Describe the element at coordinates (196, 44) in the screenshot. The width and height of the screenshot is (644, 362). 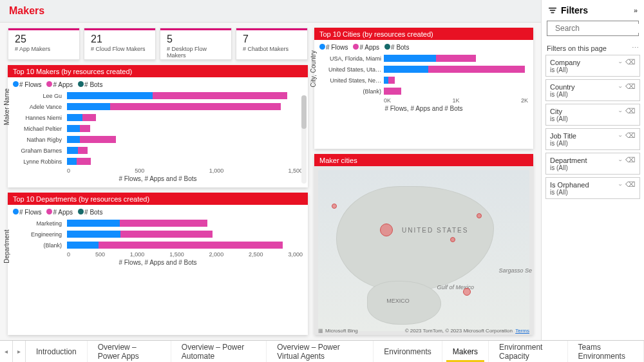
I see `kpi-card-desktop-flow-makers: 5 # Desktop Flow Makers` at that location.